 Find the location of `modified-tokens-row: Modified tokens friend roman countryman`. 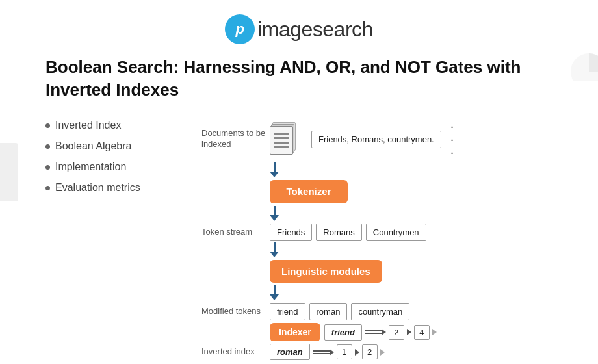

modified-tokens-row: Modified tokens friend roman countryman is located at coordinates (377, 312).